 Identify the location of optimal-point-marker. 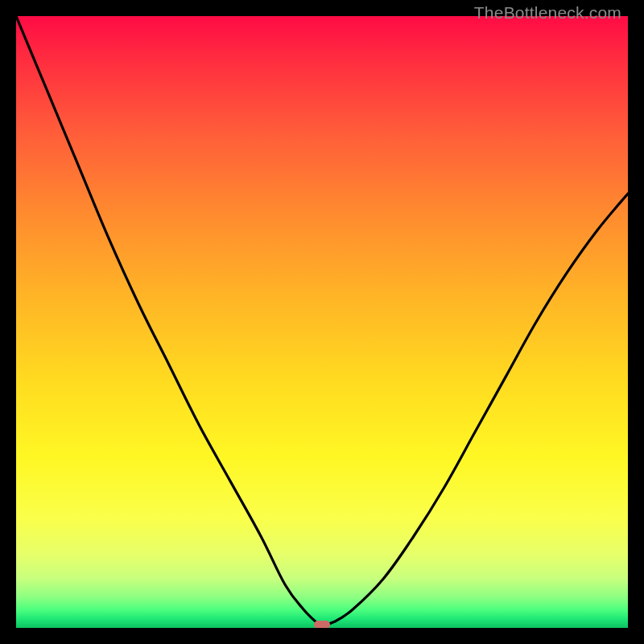
(322, 625).